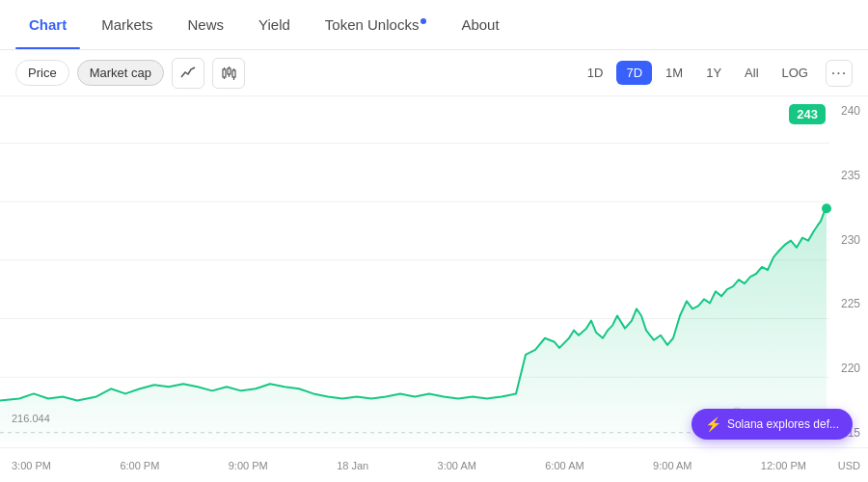  I want to click on line-chart-icon-btn, so click(188, 73).